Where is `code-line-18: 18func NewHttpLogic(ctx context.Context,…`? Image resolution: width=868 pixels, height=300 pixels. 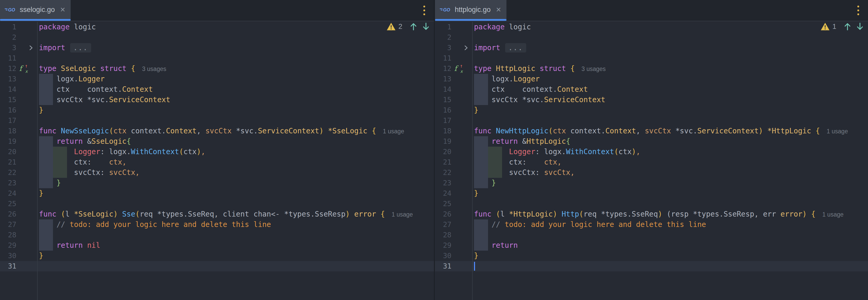
code-line-18: 18func NewHttpLogic(ctx context.Context,… is located at coordinates (652, 131).